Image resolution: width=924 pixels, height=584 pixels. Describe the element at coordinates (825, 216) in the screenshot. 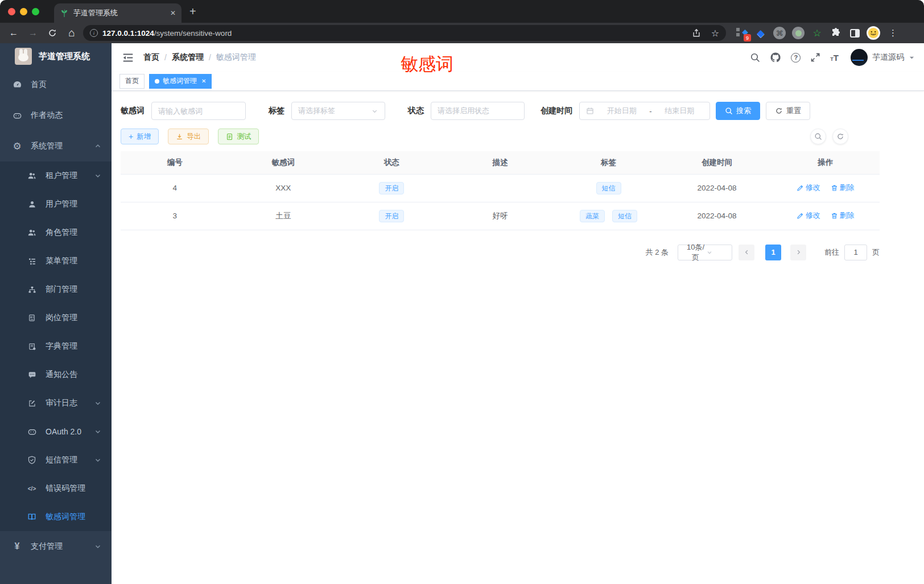

I see `cell-actions: 修改 删除` at that location.